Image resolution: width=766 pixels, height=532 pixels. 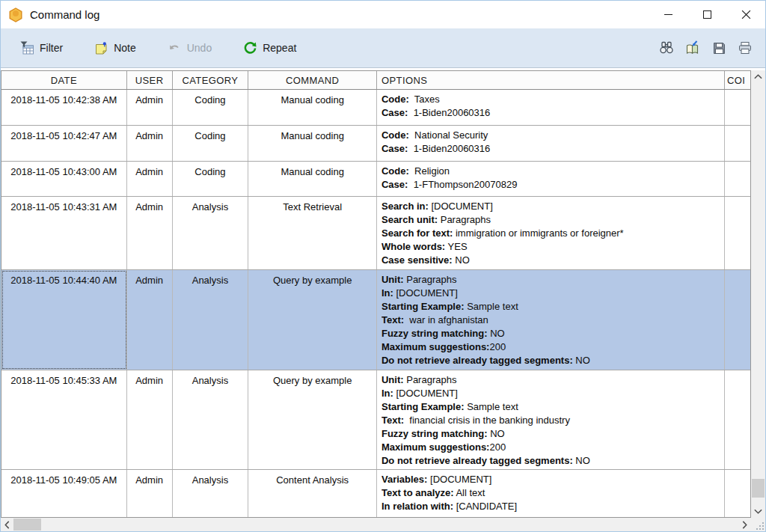 I want to click on undo-icon, so click(x=175, y=48).